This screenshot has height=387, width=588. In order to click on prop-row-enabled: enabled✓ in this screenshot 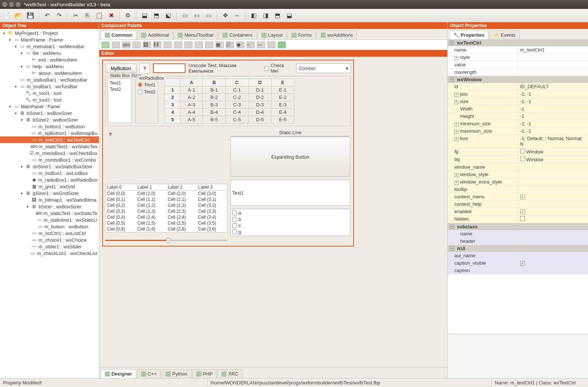, I will do `click(518, 212)`.